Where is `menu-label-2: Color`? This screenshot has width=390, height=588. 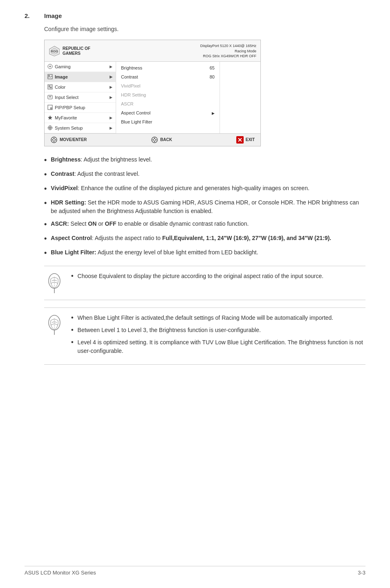
menu-label-2: Color is located at coordinates (60, 87).